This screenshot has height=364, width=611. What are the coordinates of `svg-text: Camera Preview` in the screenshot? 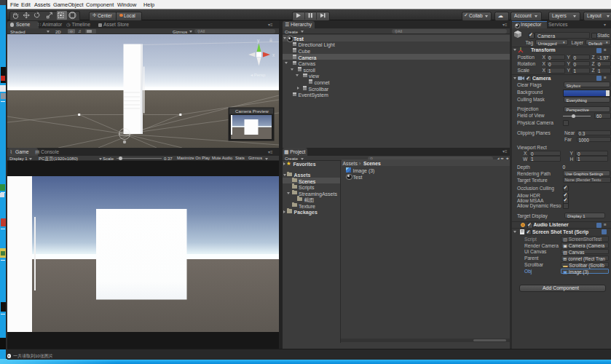 It's located at (252, 111).